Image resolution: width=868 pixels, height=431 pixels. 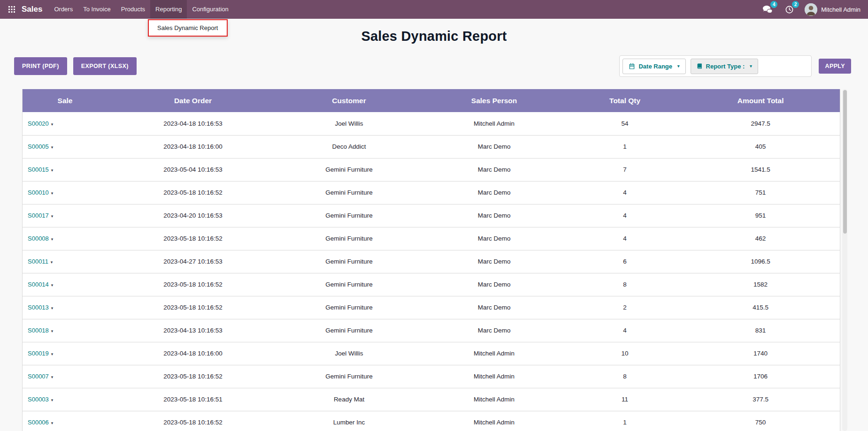 I want to click on sale-order-link: S00017, so click(x=38, y=216).